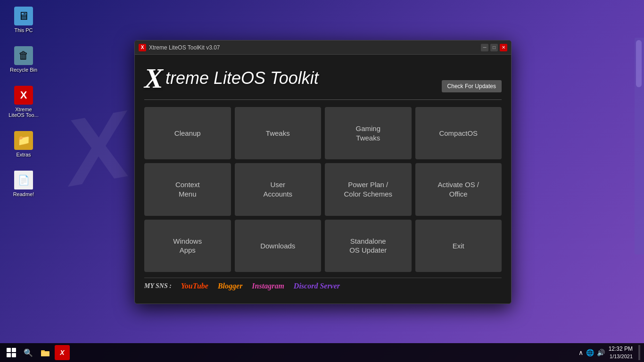  Describe the element at coordinates (494, 48) in the screenshot. I see `window-controls: ─ □ ✕` at that location.